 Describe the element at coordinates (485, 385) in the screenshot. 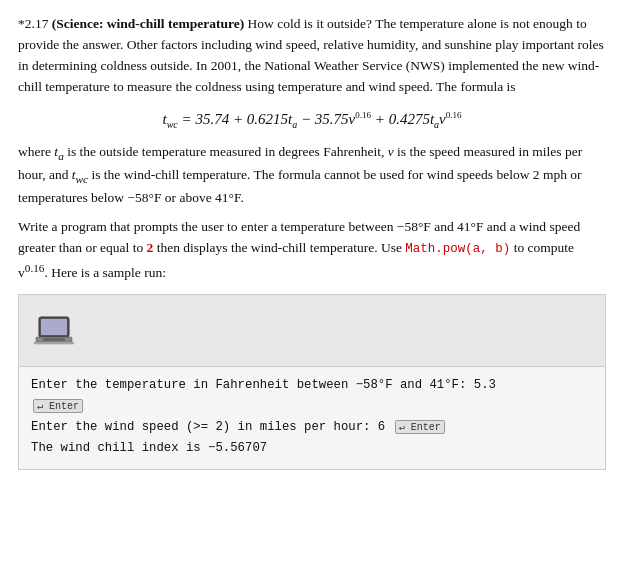

I see `temp-value: 5.3` at that location.